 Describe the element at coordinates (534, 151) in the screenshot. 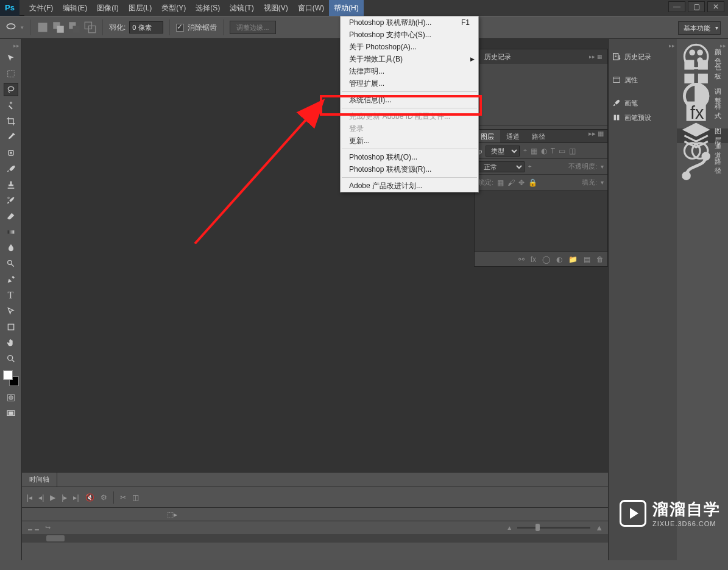

I see `filter-pixel-icon: ▦` at that location.